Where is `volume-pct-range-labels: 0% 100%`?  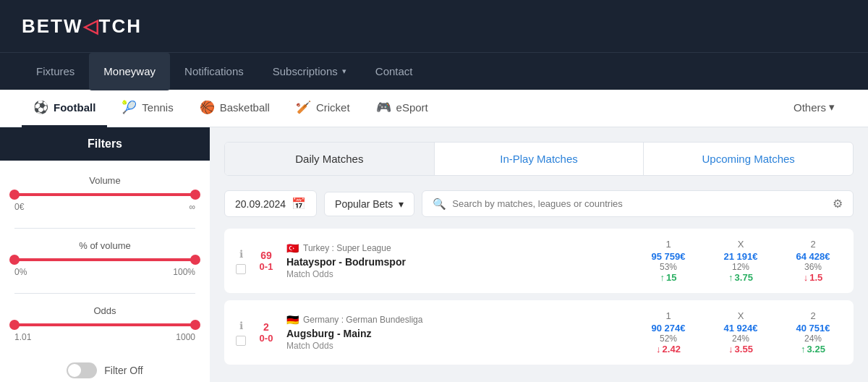 volume-pct-range-labels: 0% 100% is located at coordinates (105, 272).